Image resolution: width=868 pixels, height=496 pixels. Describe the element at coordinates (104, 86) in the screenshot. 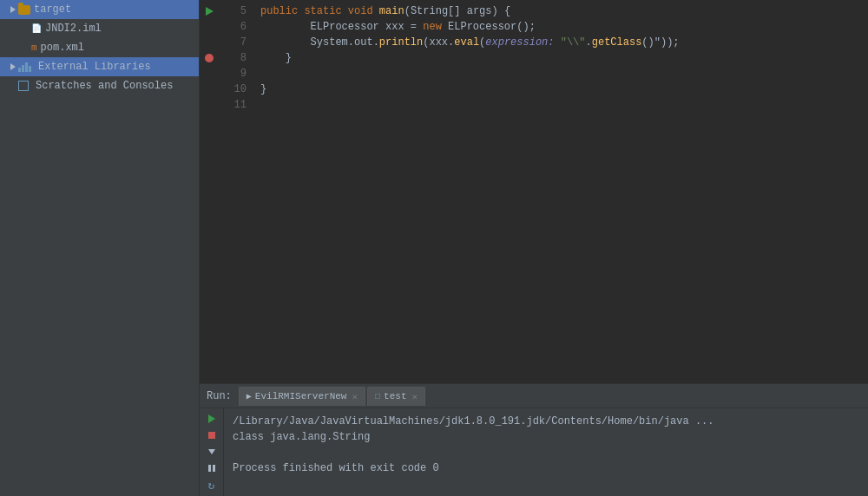

I see `sidebar-item-label: Scratches and Consoles` at that location.